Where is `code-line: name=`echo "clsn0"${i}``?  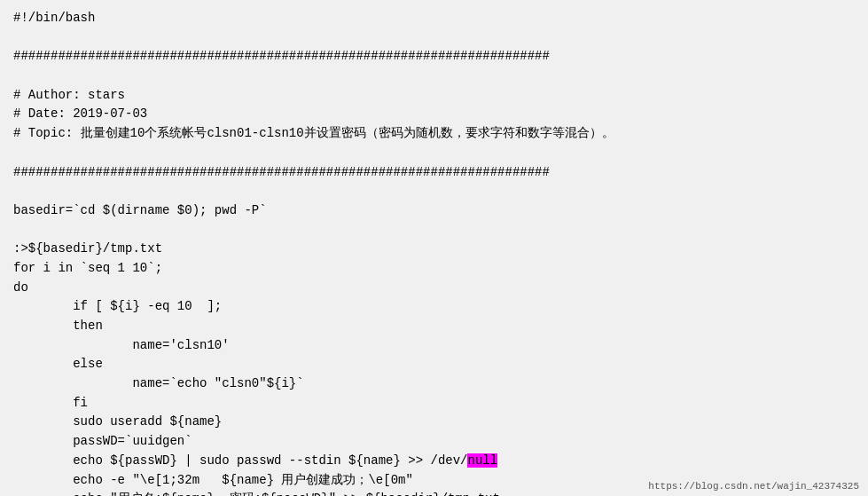
code-line: name=`echo "clsn0"${i}` is located at coordinates (434, 384).